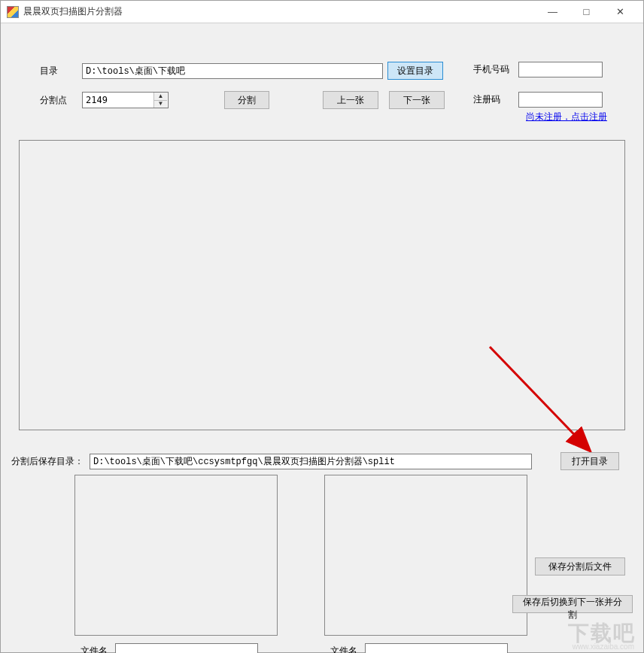  What do you see at coordinates (415, 71) in the screenshot?
I see `set-directory-button: 设置目录` at bounding box center [415, 71].